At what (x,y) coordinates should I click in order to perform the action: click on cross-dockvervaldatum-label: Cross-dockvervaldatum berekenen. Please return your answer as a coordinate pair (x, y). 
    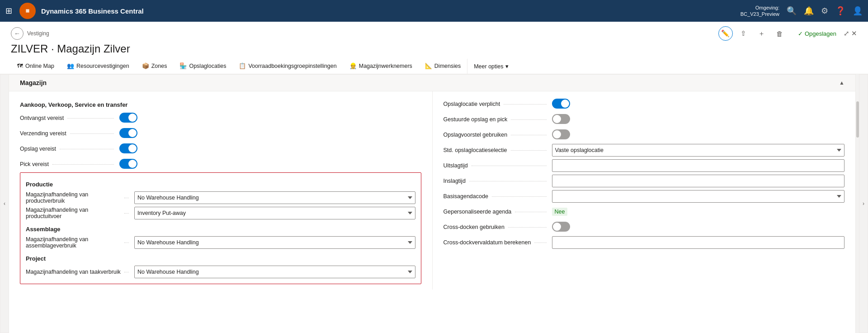
    Looking at the image, I should click on (498, 243).